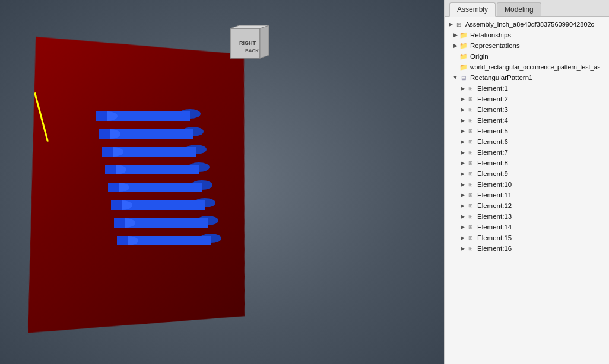 This screenshot has height=364, width=609. What do you see at coordinates (471, 238) in the screenshot?
I see `element15-icon: ⊞` at bounding box center [471, 238].